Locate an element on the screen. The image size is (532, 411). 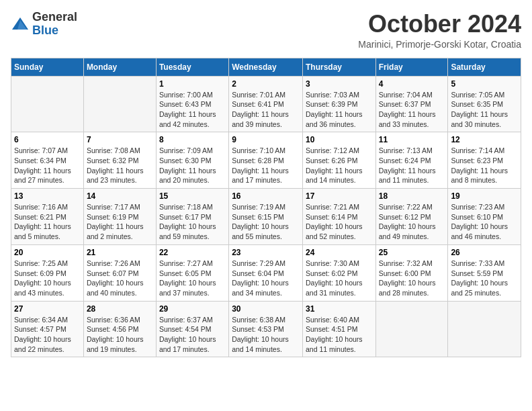
calendar-cell: 1Sunrise: 7:00 AMSunset: 6:43 PMDaylight… is located at coordinates (192, 104).